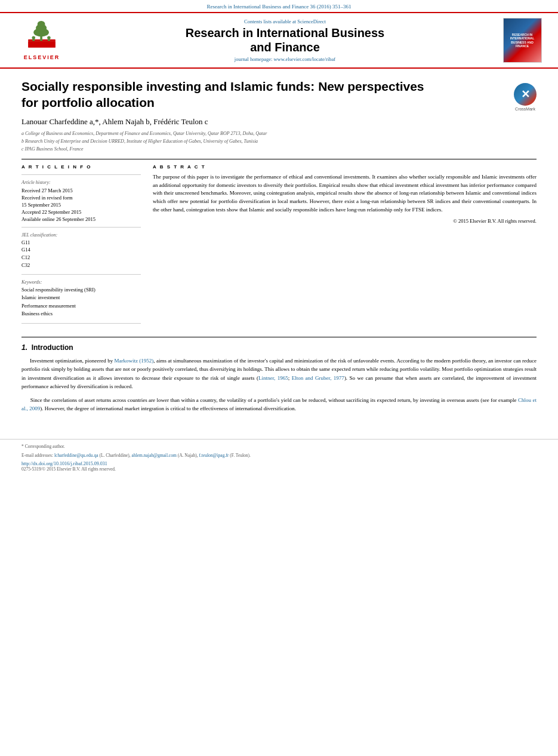  Describe the element at coordinates (81, 298) in the screenshot. I see `keyword-islamic: Islamic investment` at that location.